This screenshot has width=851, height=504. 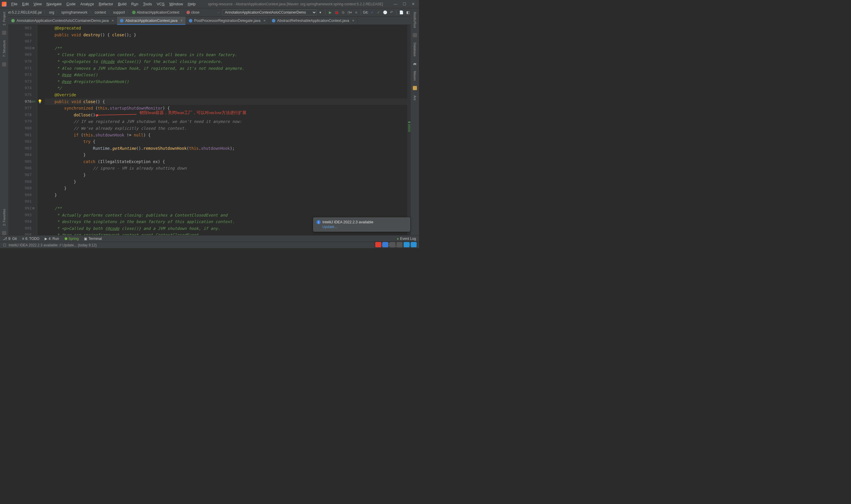 I want to click on close-icon: ✕, so click(x=413, y=4).